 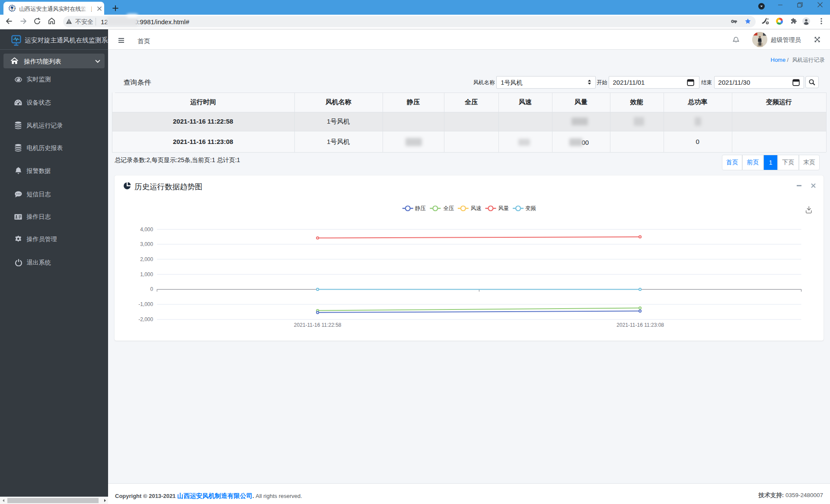 I want to click on svg-text: -2,000, so click(x=146, y=319).